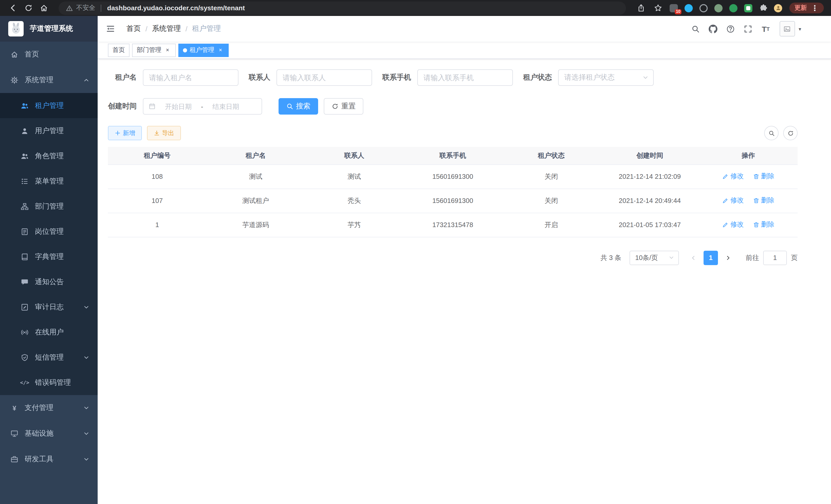 This screenshot has height=504, width=831. What do you see at coordinates (134, 29) in the screenshot?
I see `breadcrumb-item-home: 首页` at bounding box center [134, 29].